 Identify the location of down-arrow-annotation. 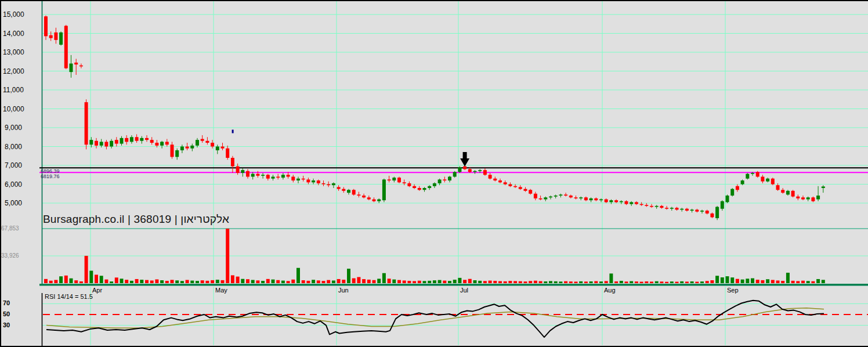
(465, 159).